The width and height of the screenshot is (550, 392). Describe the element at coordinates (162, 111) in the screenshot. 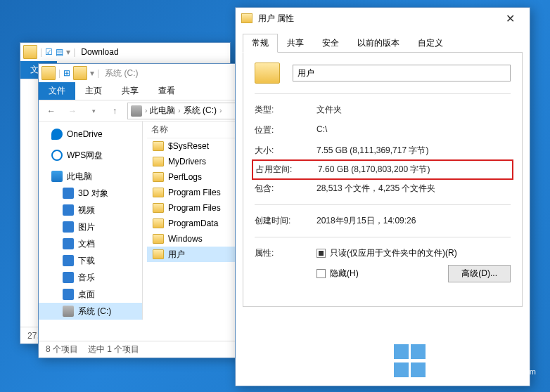

I see `crumb-pc: 此电脑` at that location.